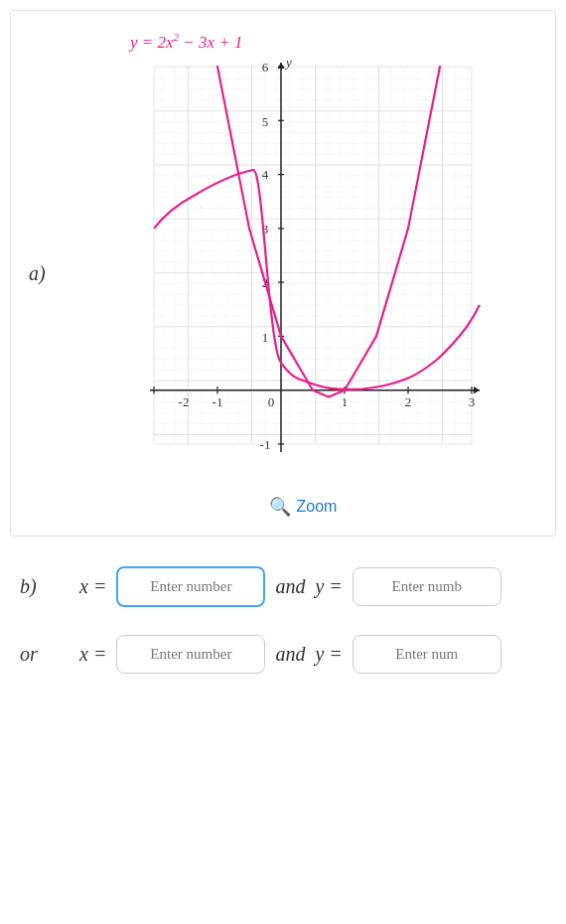 This screenshot has width=566, height=924. What do you see at coordinates (328, 586) in the screenshot?
I see `part-b-y-label: y =` at bounding box center [328, 586].